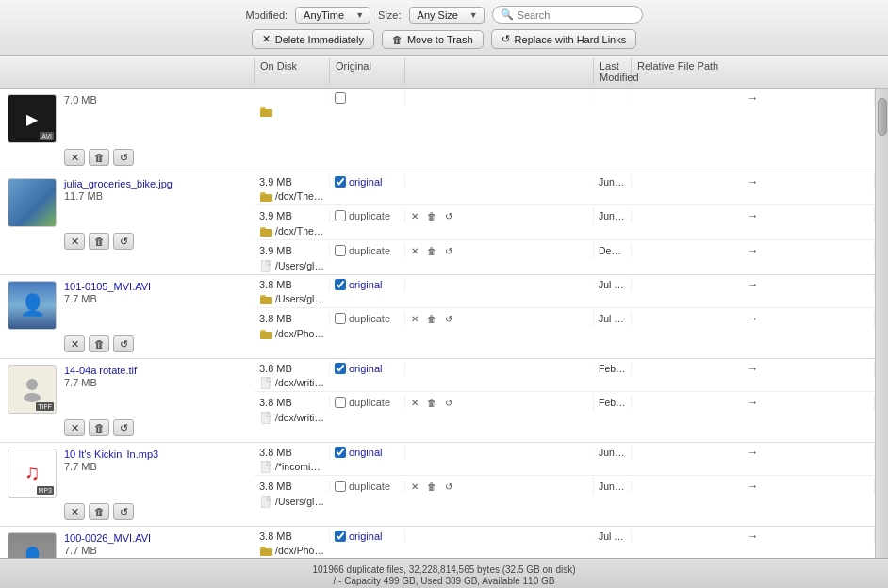 This screenshot has height=588, width=888. Describe the element at coordinates (505, 40) in the screenshot. I see `replace-icon: ↺` at that location.